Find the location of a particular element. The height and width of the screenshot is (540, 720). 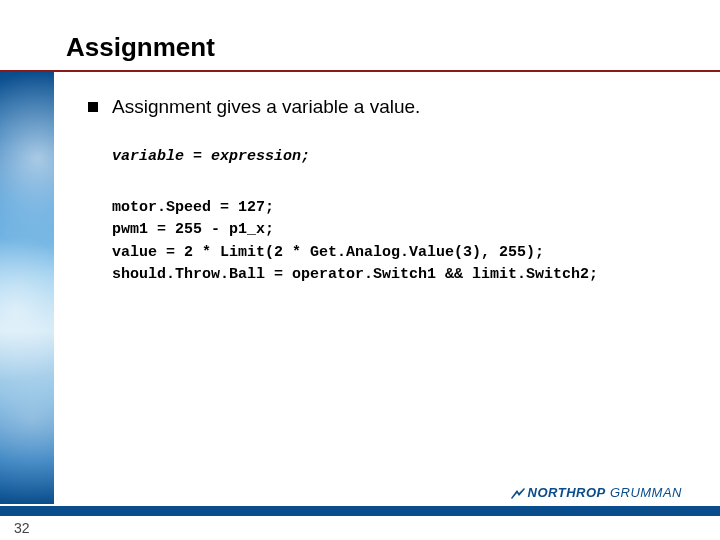

code-example: motor.Speed = 127; pwm1 = 255 - p1_x; va… is located at coordinates (396, 242).